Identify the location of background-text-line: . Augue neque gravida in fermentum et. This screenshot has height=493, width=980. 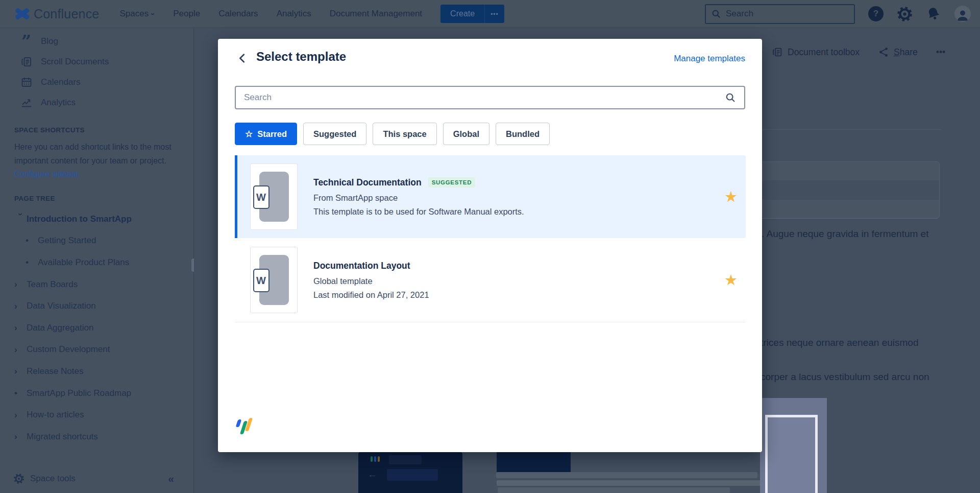
(845, 234).